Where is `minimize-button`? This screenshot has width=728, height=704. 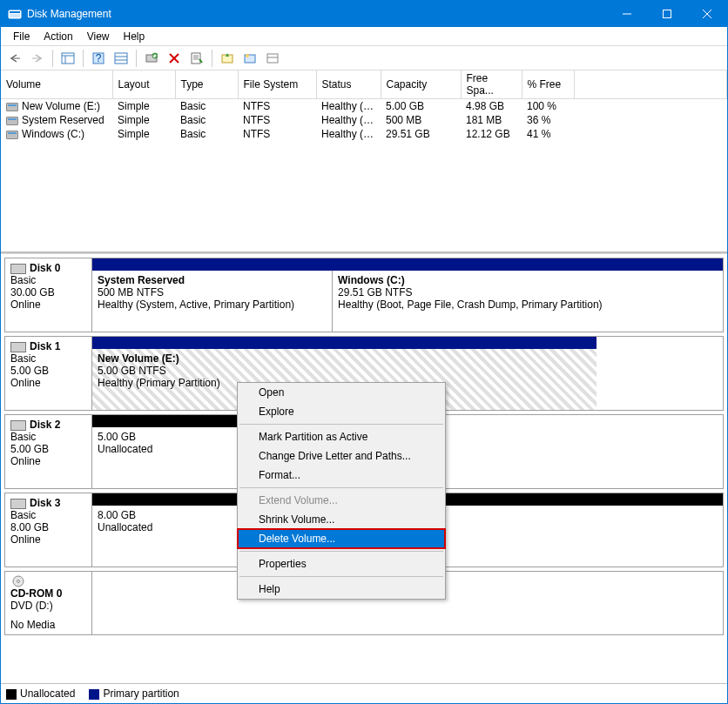
minimize-button is located at coordinates (627, 14).